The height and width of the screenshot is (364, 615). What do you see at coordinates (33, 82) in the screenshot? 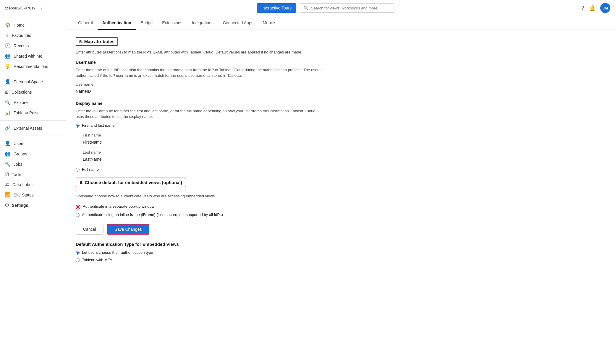
I see `sidebar-item-personal: 👤 Personal Space` at bounding box center [33, 82].